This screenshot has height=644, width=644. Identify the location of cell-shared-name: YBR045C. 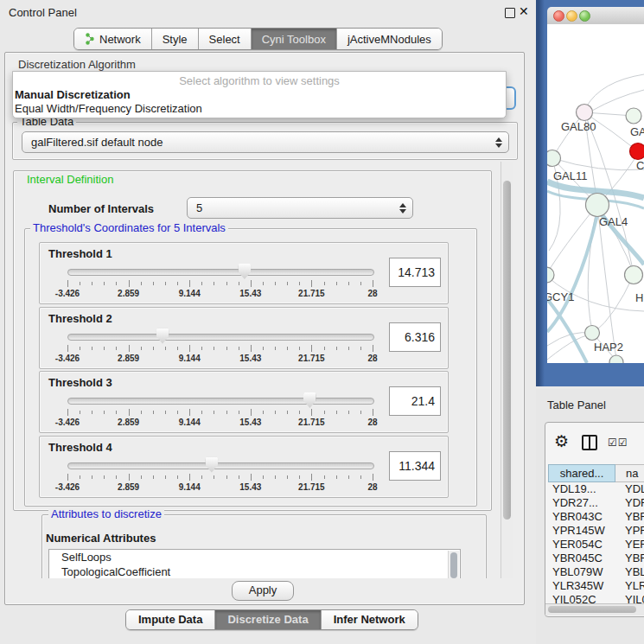
(583, 558).